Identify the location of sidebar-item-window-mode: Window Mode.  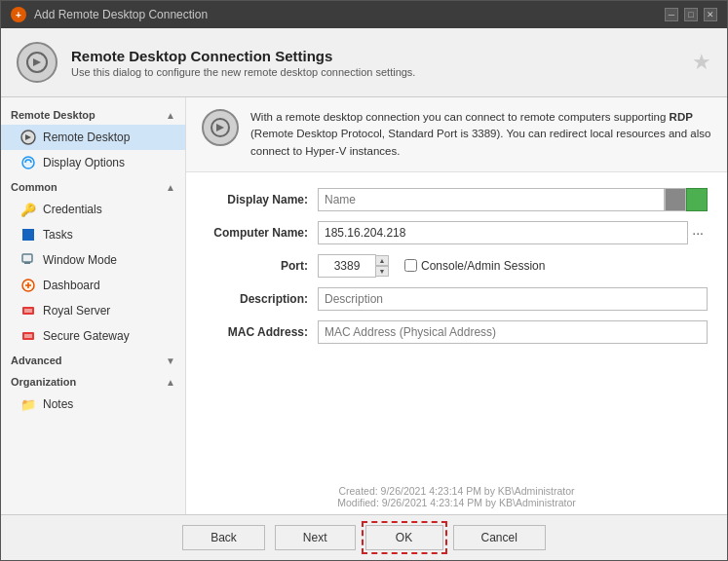
(94, 260).